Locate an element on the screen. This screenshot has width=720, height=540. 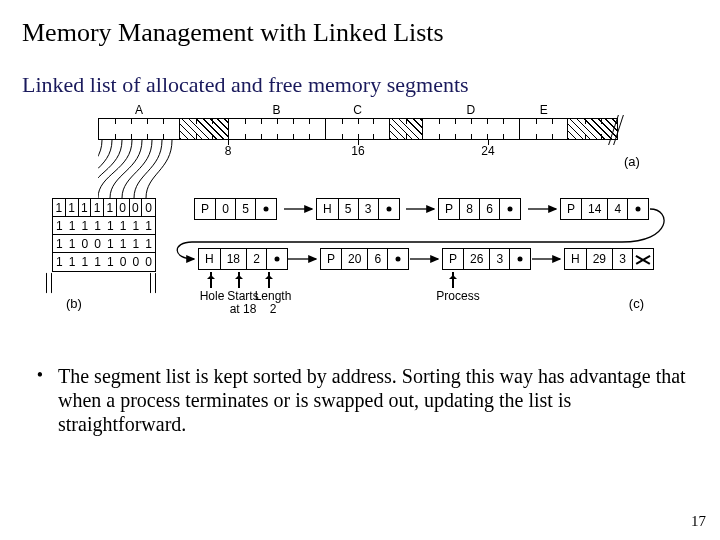
node-cell: 29 is located at coordinates (600, 259).